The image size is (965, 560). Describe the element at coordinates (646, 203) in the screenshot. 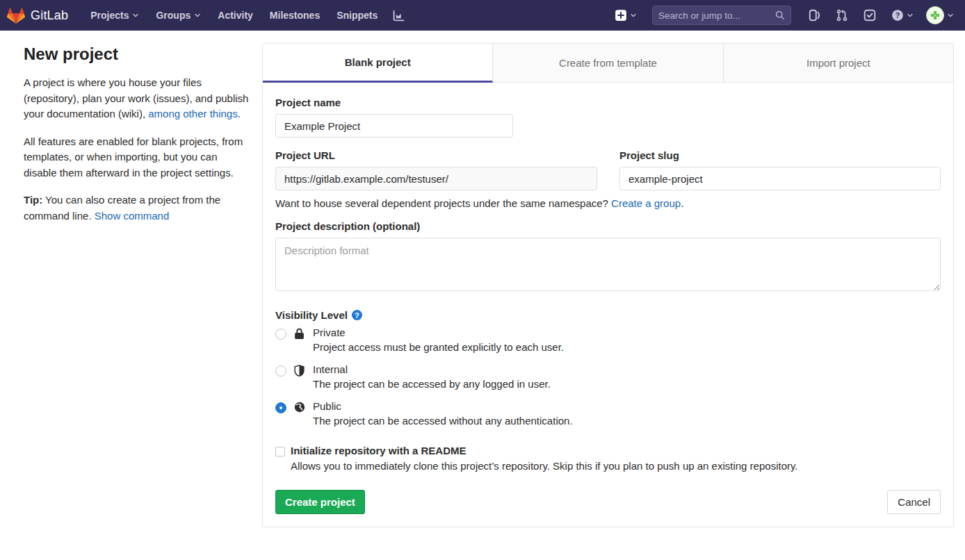

I see `create-a-group-link: Create a group` at that location.